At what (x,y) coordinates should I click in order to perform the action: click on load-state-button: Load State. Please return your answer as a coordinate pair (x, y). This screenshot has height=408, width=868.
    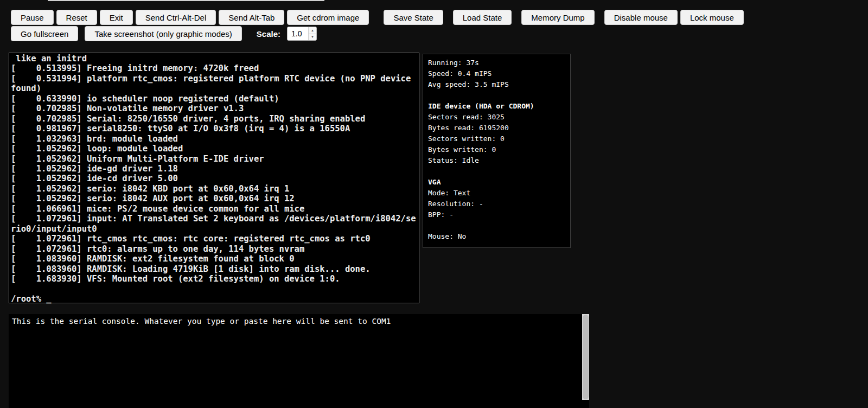
    Looking at the image, I should click on (483, 17).